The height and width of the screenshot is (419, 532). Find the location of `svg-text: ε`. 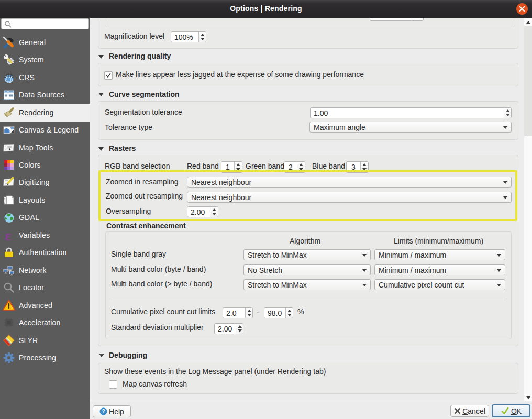

svg-text: ε is located at coordinates (8, 235).